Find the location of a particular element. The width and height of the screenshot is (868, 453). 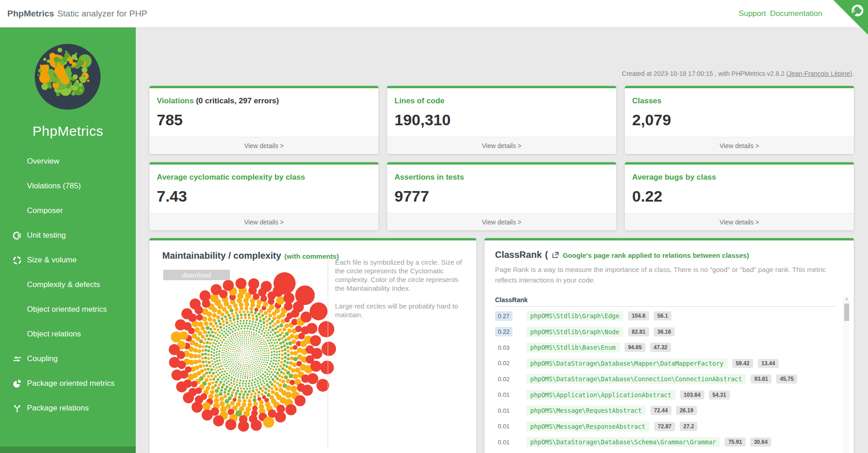

stat-card-title: Average bugs by class is located at coordinates (674, 177).